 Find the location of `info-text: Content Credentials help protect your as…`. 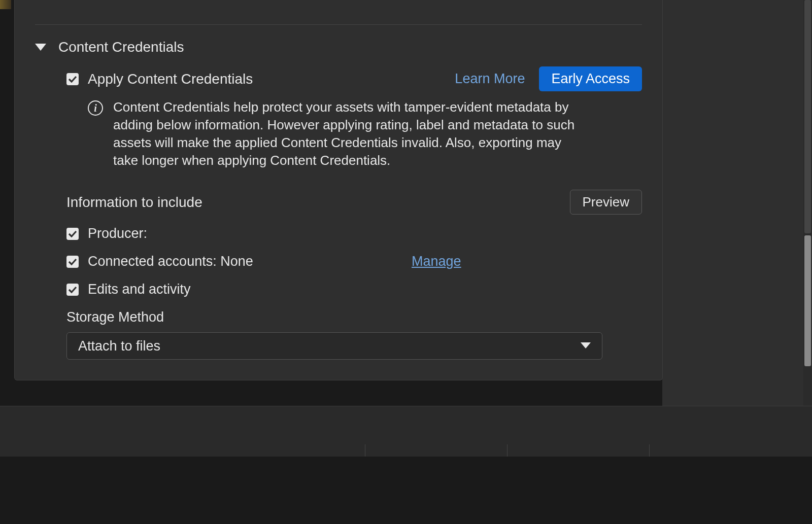

info-text: Content Credentials help protect your as… is located at coordinates (347, 134).